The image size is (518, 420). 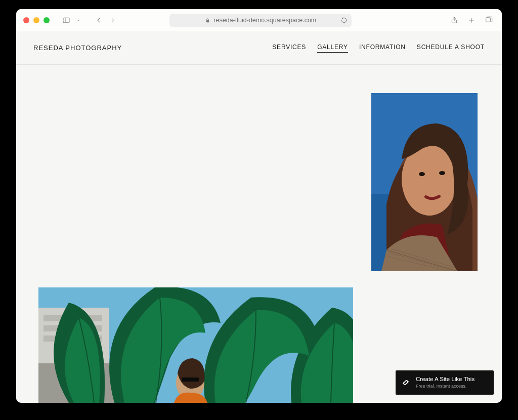 I want to click on primary-nav: SERVICES GALLERY INFORMATION SCHEDULE A …, so click(x=378, y=48).